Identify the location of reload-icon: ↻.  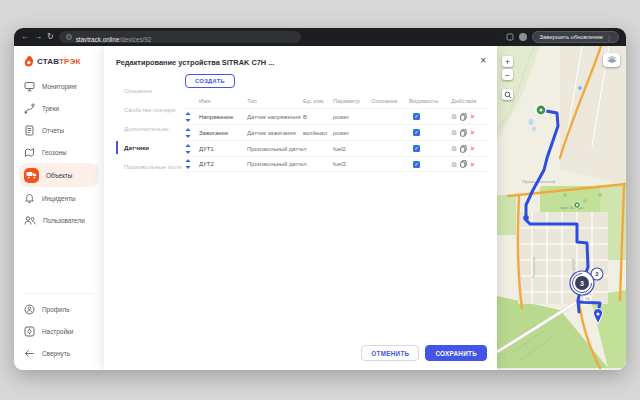
(50, 37).